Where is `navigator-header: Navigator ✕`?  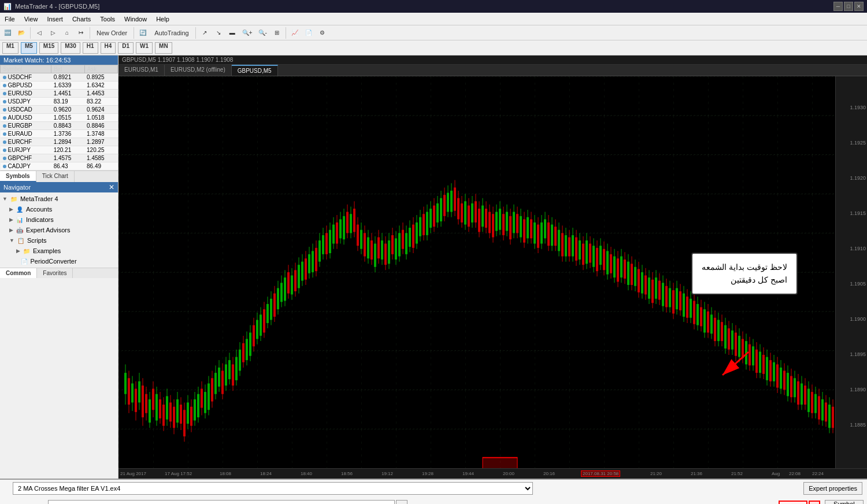
navigator-header: Navigator ✕ is located at coordinates (59, 187).